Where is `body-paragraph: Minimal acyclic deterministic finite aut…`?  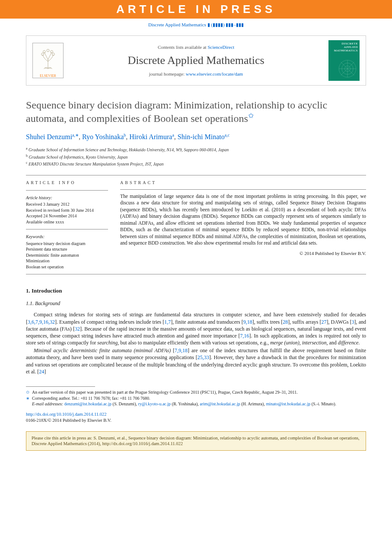 body-paragraph: Minimal acyclic deterministic finite aut… is located at coordinates (196, 361).